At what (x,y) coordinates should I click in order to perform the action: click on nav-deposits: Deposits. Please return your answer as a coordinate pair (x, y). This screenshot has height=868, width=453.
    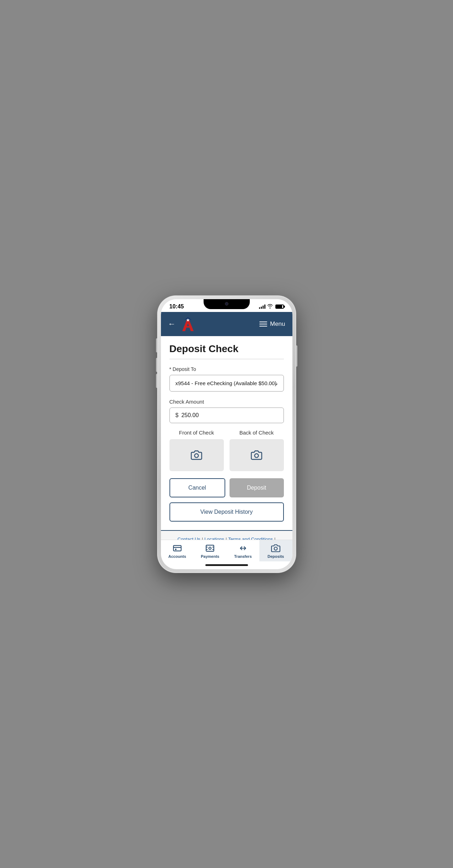
    Looking at the image, I should click on (276, 551).